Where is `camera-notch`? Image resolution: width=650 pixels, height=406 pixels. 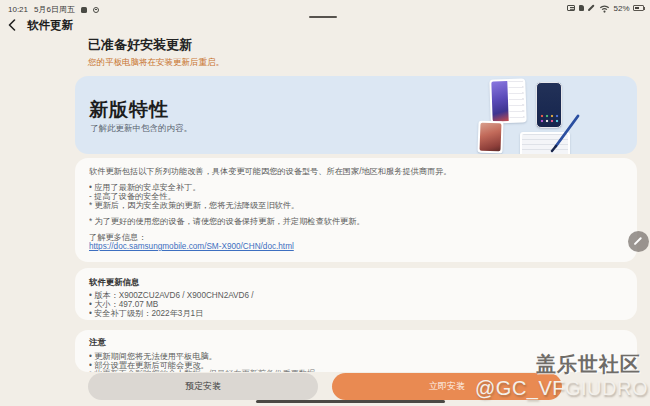 camera-notch is located at coordinates (323, 17).